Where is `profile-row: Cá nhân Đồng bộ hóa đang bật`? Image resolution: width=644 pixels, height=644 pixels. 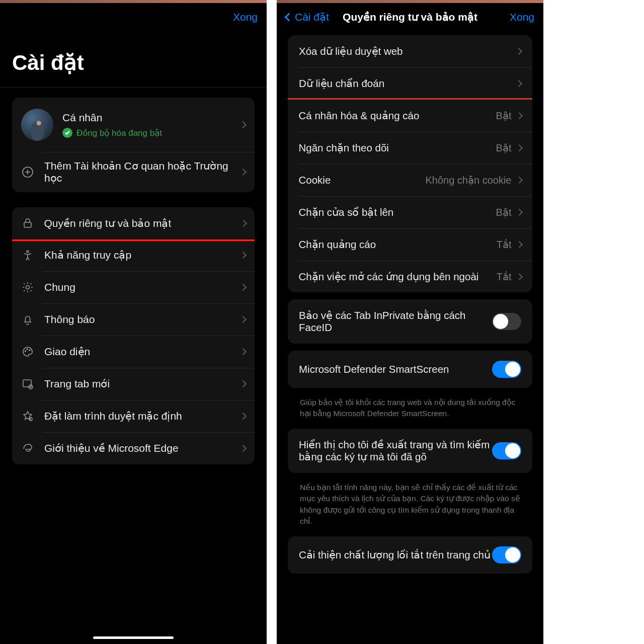
profile-row: Cá nhân Đồng bộ hóa đang bật is located at coordinates (133, 125).